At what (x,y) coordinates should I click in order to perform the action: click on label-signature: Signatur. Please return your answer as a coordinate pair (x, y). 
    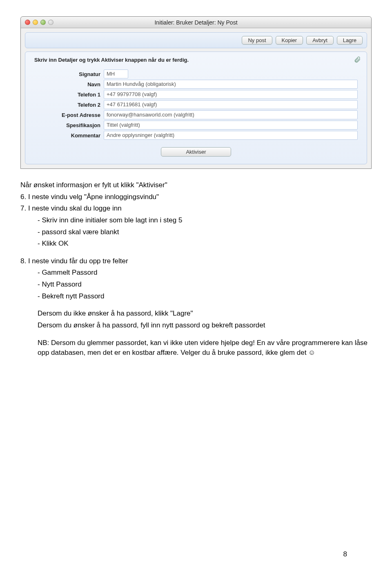
    Looking at the image, I should click on (69, 74).